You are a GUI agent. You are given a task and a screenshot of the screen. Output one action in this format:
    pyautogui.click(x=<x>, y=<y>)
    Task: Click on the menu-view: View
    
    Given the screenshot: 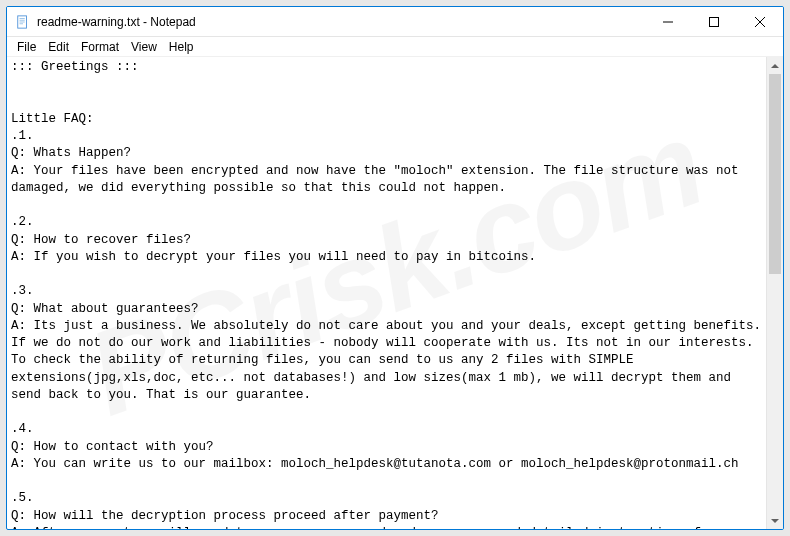 What is the action you would take?
    pyautogui.click(x=144, y=47)
    